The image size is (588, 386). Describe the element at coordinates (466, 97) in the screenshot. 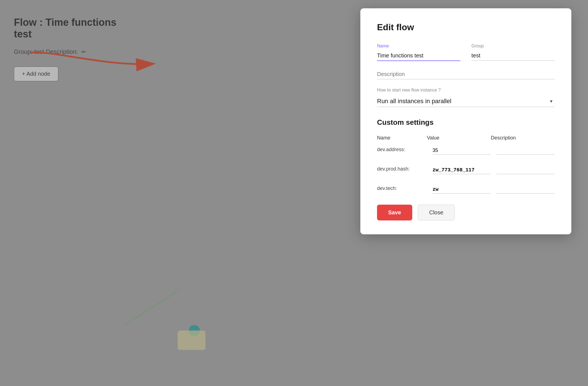

I see `how-to-start-section: How to start new flow instance ? Run all…` at that location.